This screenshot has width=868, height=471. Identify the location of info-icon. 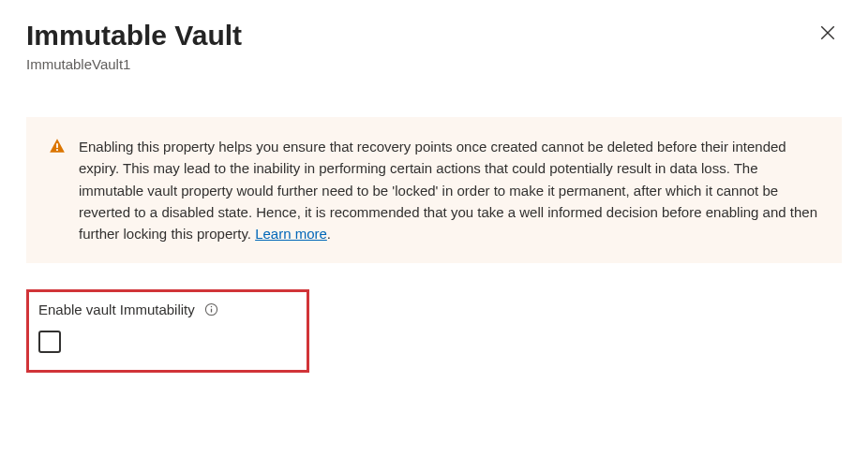
(212, 309).